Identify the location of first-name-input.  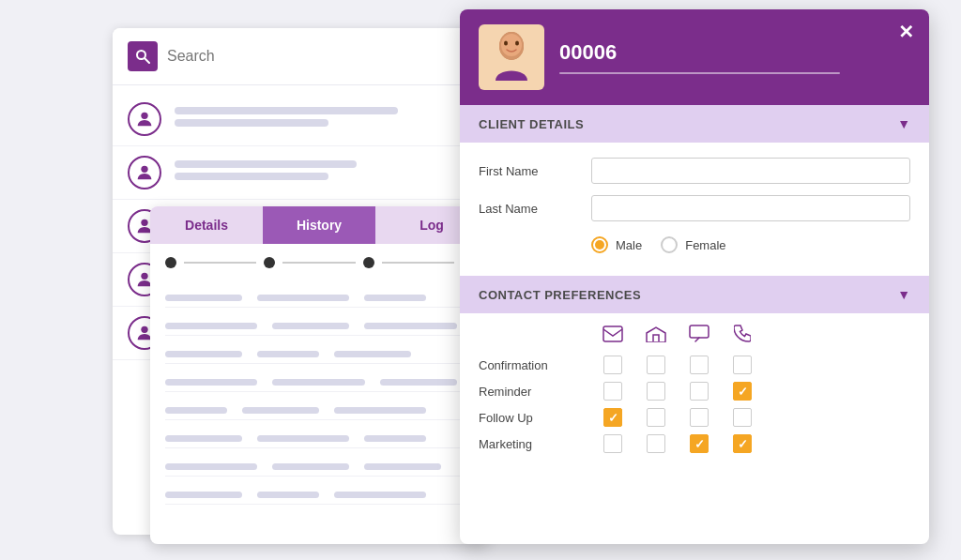
(751, 171).